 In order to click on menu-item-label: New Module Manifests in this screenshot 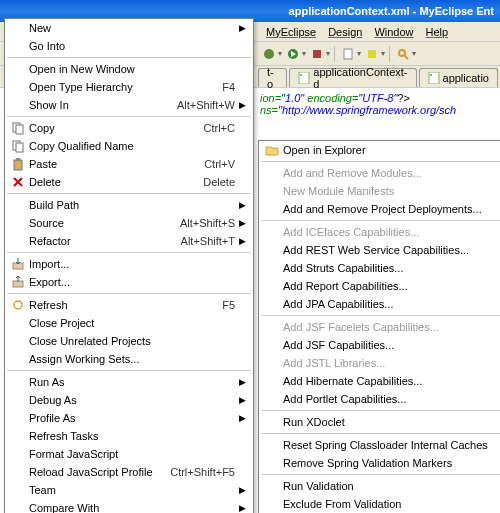, I will do `click(390, 191)`.